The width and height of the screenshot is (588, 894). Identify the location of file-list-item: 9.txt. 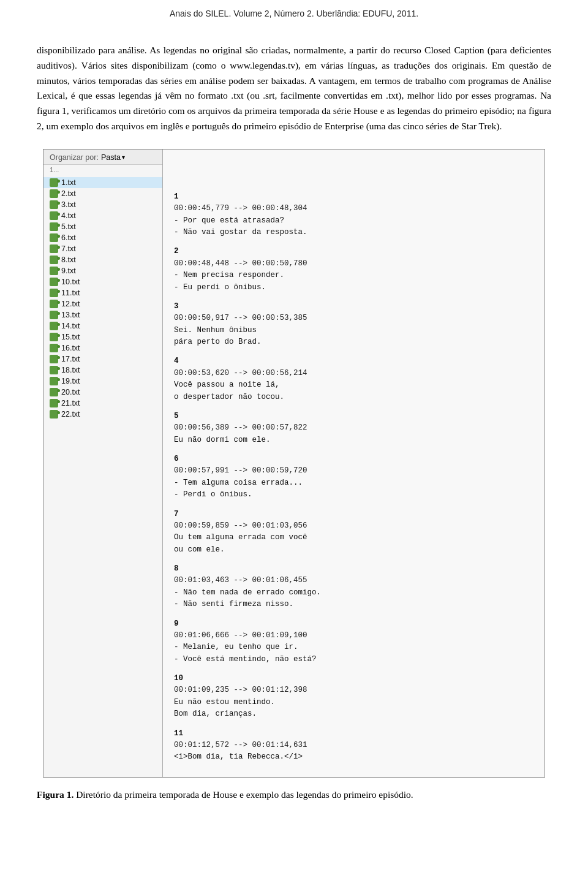
(103, 271).